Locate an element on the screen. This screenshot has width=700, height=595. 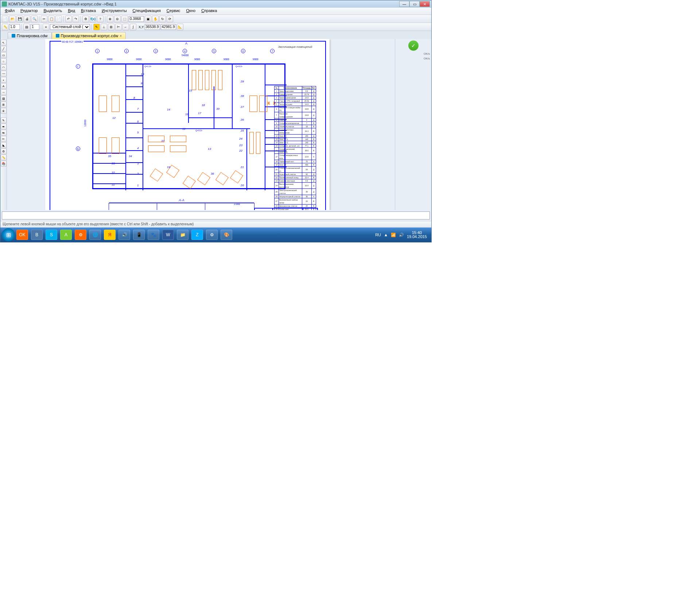
task-app2: ⚙ is located at coordinates (81, 235).